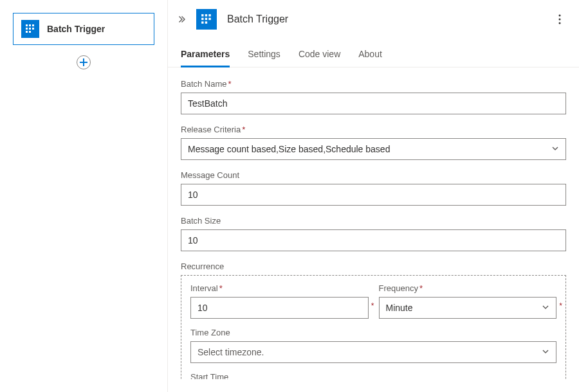  I want to click on panel-header: Batch Trigger, so click(373, 19).